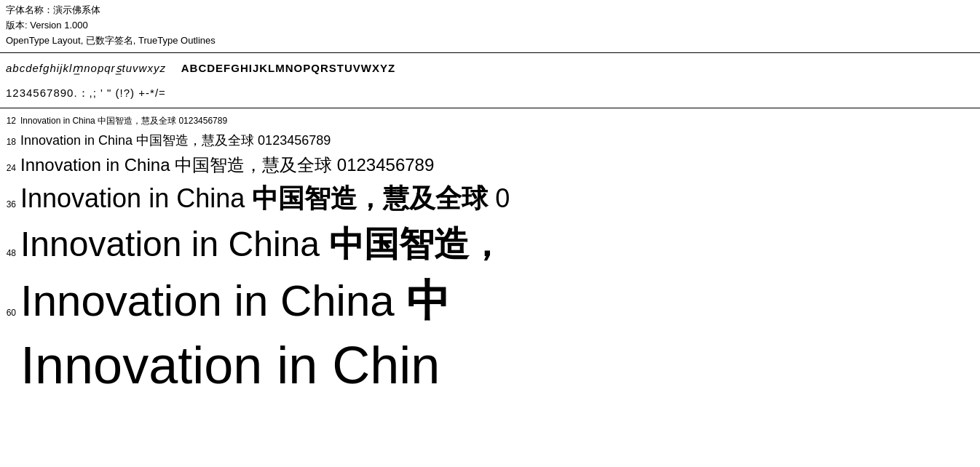 This screenshot has width=980, height=467. What do you see at coordinates (490, 41) in the screenshot?
I see `opentype-info: OpenType Layout, 已数字签名, TrueType Outline…` at bounding box center [490, 41].